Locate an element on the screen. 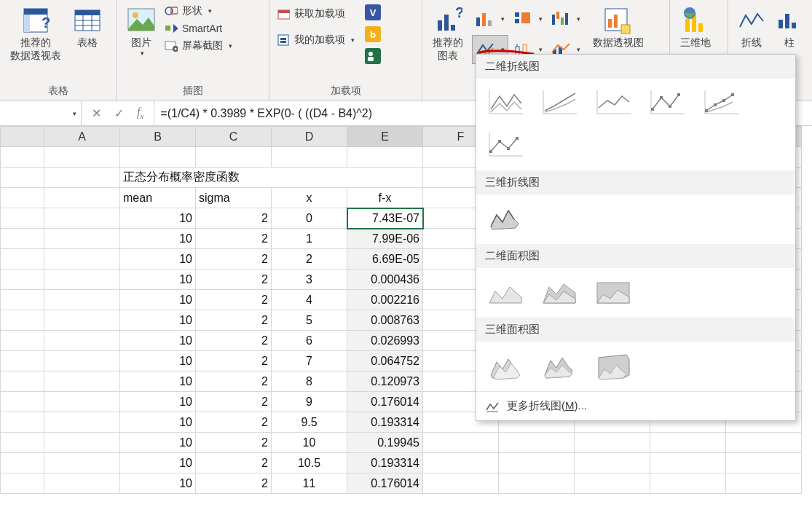  100-stacked-line-markers-option is located at coordinates (505, 144).